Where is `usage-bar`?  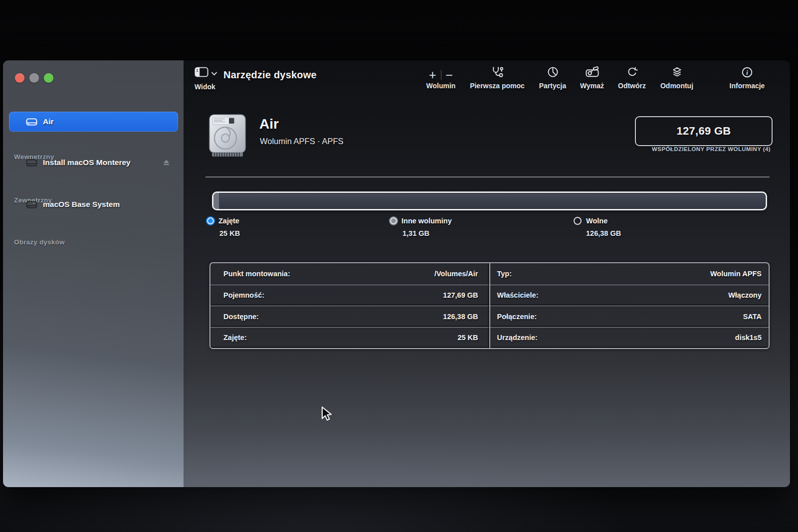 usage-bar is located at coordinates (490, 201).